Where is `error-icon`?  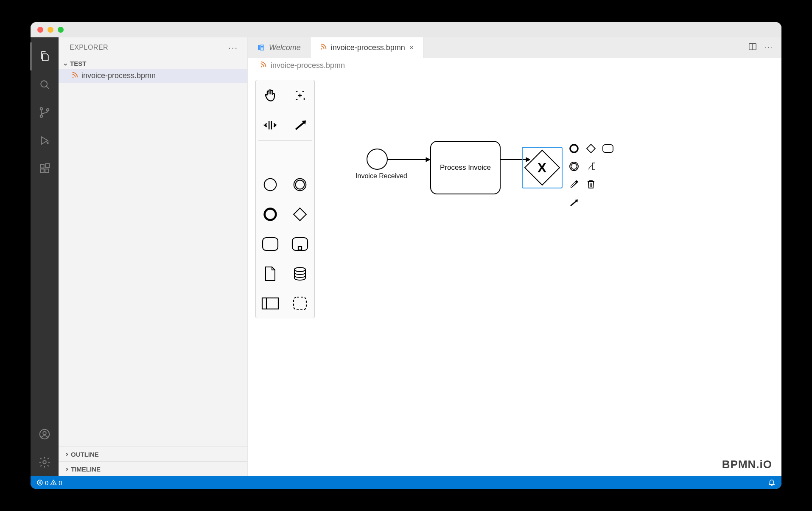 error-icon is located at coordinates (40, 483).